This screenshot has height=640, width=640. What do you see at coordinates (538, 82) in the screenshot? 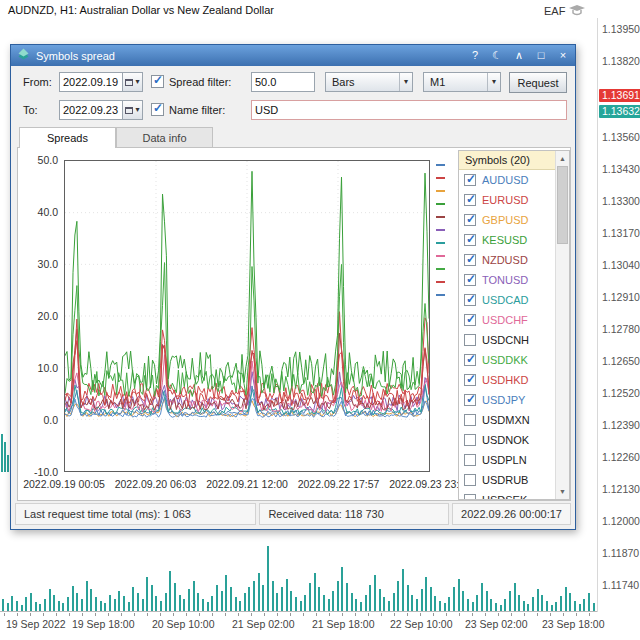
I see `request-button: Request` at bounding box center [538, 82].